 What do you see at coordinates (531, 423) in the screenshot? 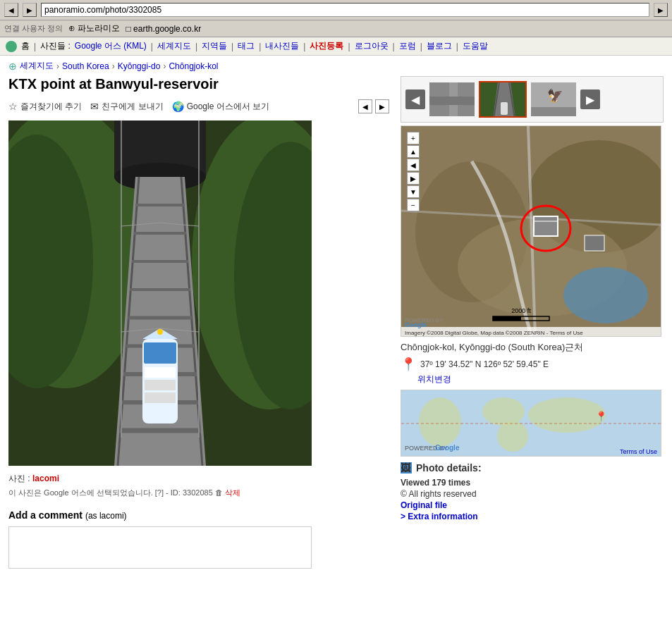
I see `world-map: 📍 POWERED BY Google Terms of Use` at bounding box center [531, 423].